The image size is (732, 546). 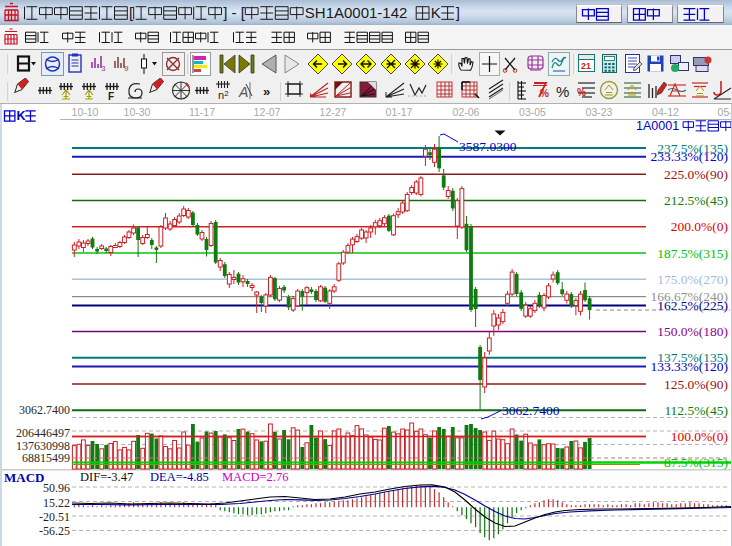 I want to click on svg-text: 03-23, so click(x=600, y=112).